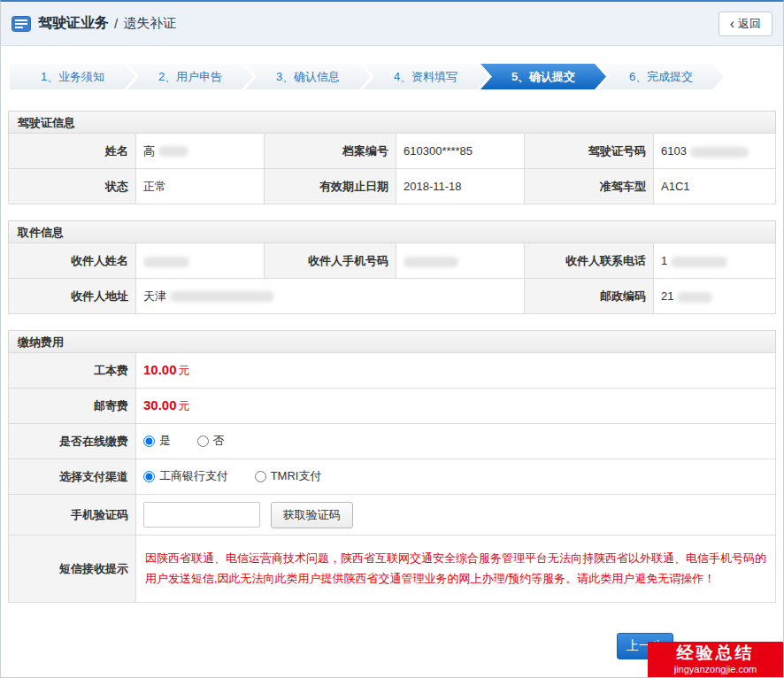 This screenshot has height=678, width=784. What do you see at coordinates (393, 371) in the screenshot?
I see `table-row: 工本费 10.00元` at bounding box center [393, 371].